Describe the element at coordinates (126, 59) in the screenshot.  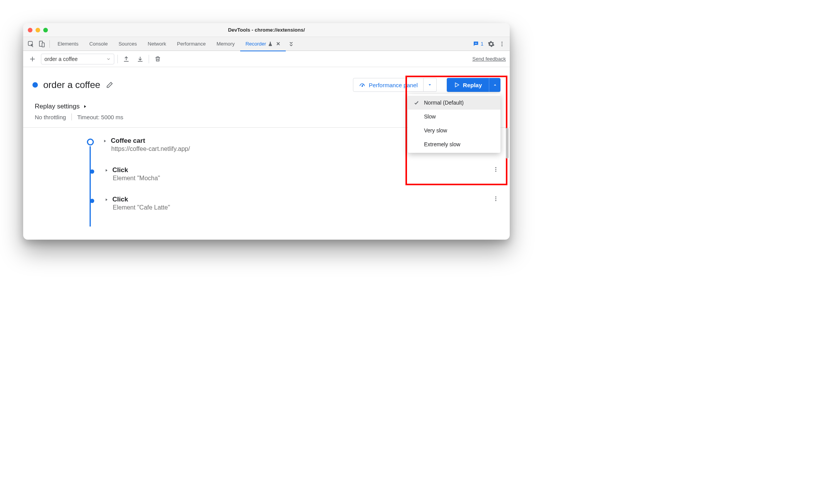
I see `export-icon` at that location.